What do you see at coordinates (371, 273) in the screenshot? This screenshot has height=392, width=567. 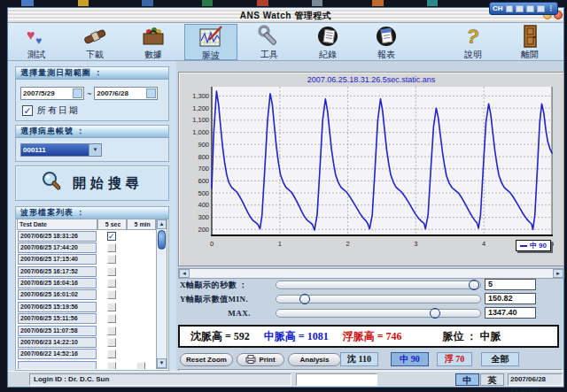 I see `chart-hscrollbar: ◄ ►` at bounding box center [371, 273].